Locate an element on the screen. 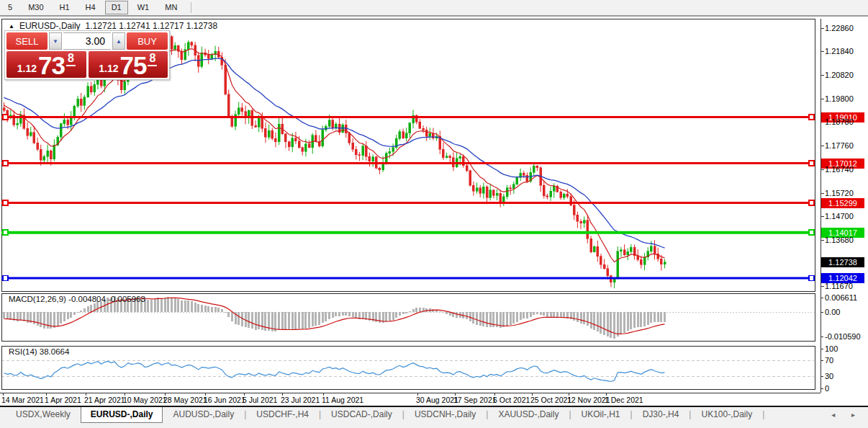  tab-xauusd-daily: XAUUSD-,Daily is located at coordinates (528, 415).